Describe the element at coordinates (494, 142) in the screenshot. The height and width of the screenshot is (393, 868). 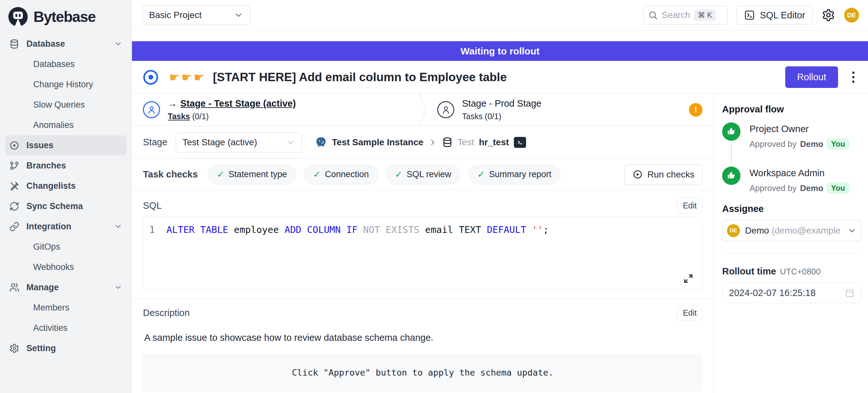
I see `database-link: hr_test` at that location.